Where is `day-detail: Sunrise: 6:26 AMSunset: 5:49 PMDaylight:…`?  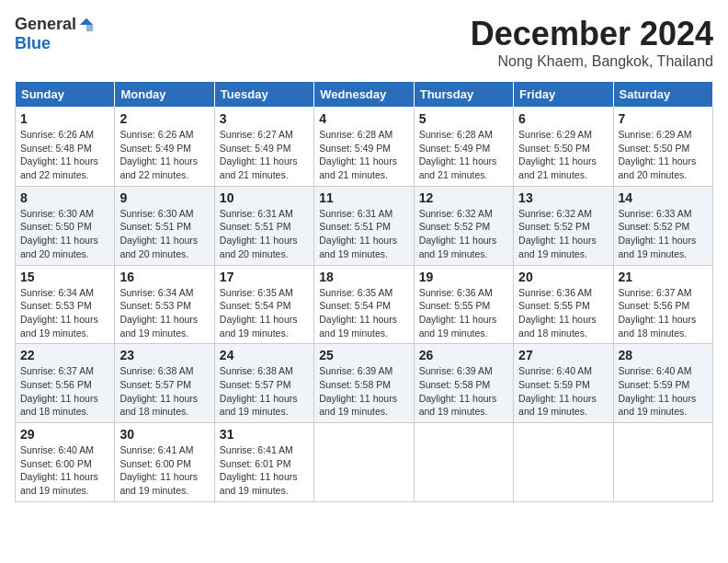 day-detail: Sunrise: 6:26 AMSunset: 5:49 PMDaylight:… is located at coordinates (164, 155).